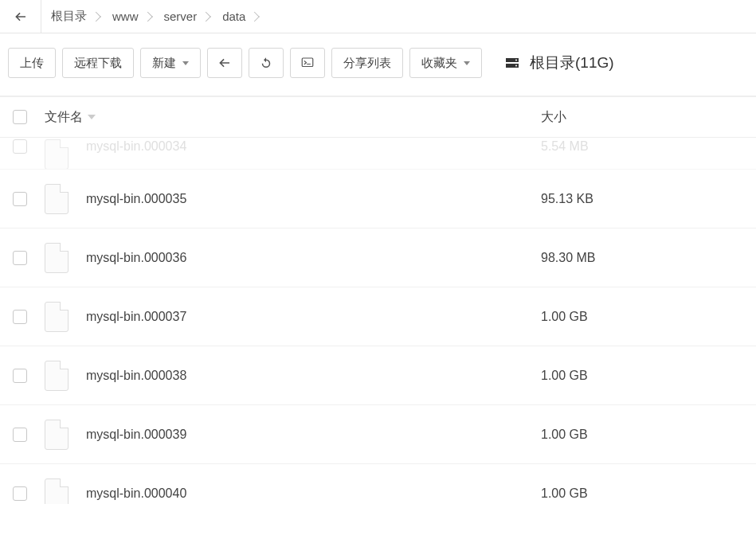 The height and width of the screenshot is (539, 756). I want to click on file-name: mysql-bin.000038, so click(314, 376).